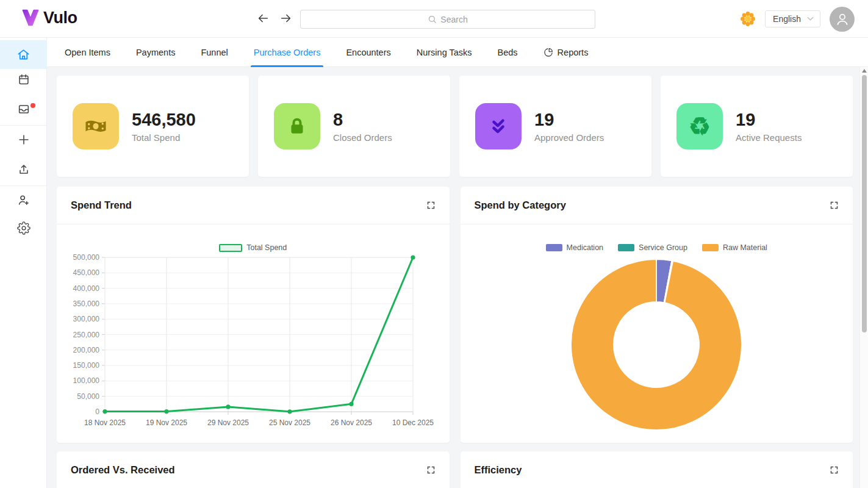 The width and height of the screenshot is (868, 488). I want to click on person-icon, so click(842, 19).